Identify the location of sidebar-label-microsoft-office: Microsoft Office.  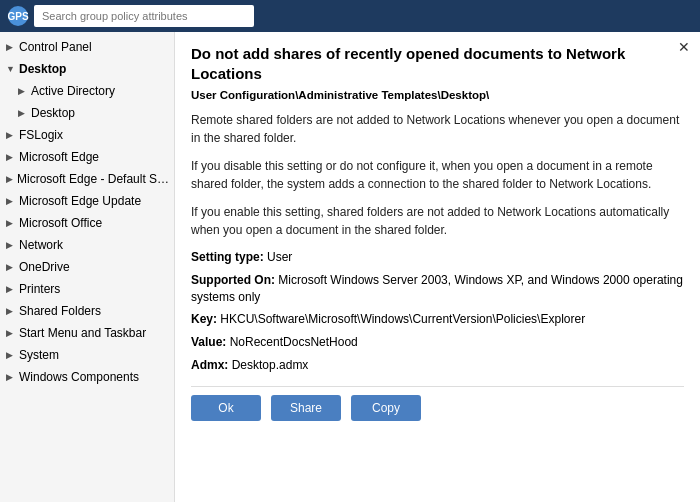
(60, 223).